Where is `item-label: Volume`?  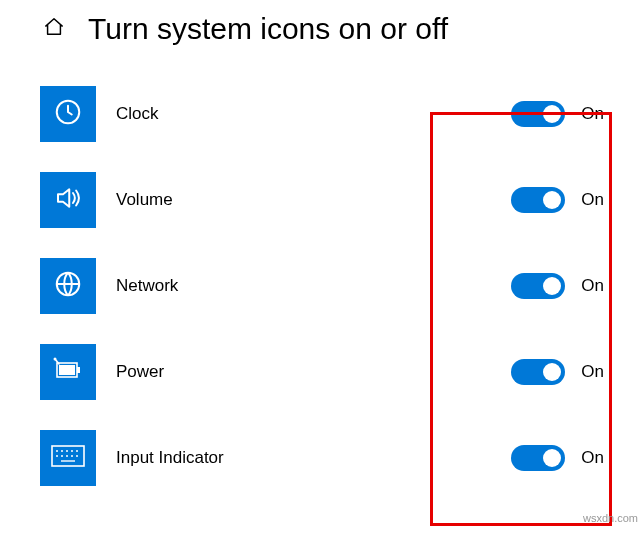
item-label: Volume is located at coordinates (216, 200).